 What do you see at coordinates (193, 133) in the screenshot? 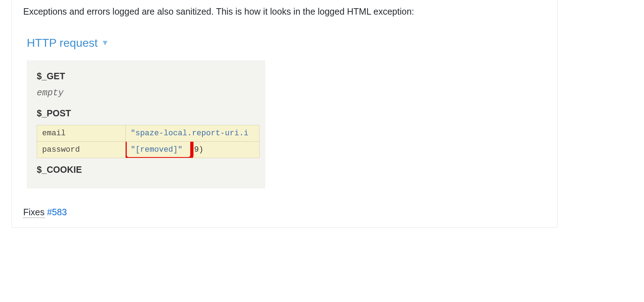
I see `post-val-email: "spaze-local.report-uri.i` at bounding box center [193, 133].